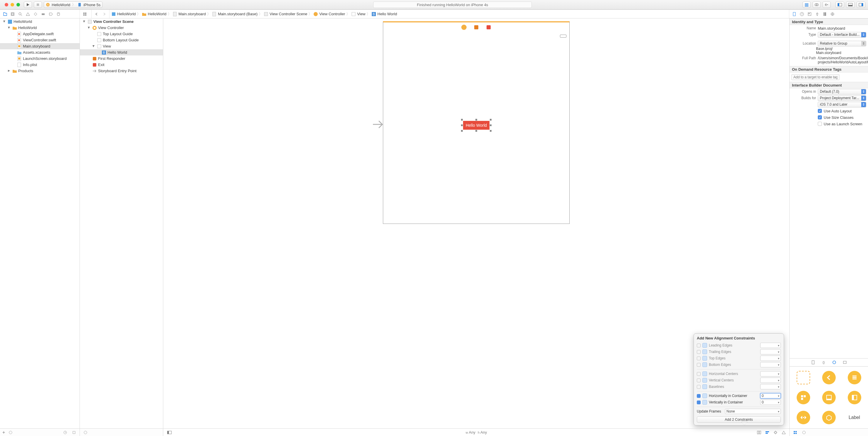  I want to click on breakpoint-navigator-icon, so click(51, 14).